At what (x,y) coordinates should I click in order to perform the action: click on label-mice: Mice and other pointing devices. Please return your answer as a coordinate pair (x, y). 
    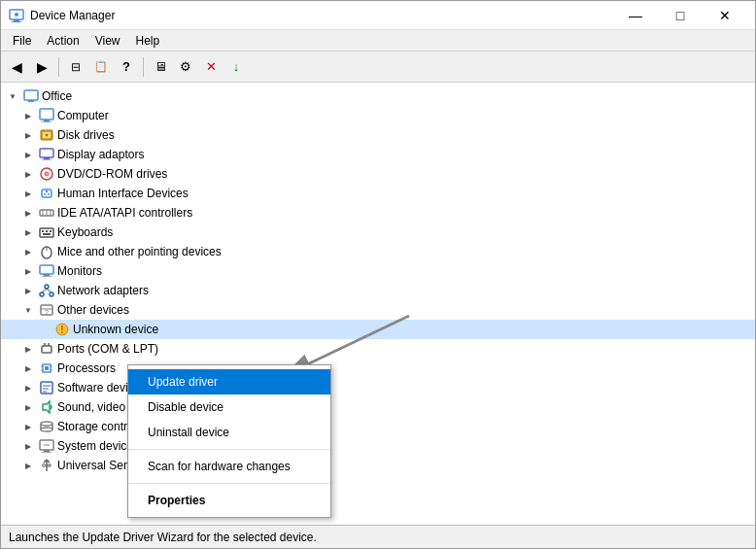
    Looking at the image, I should click on (140, 252).